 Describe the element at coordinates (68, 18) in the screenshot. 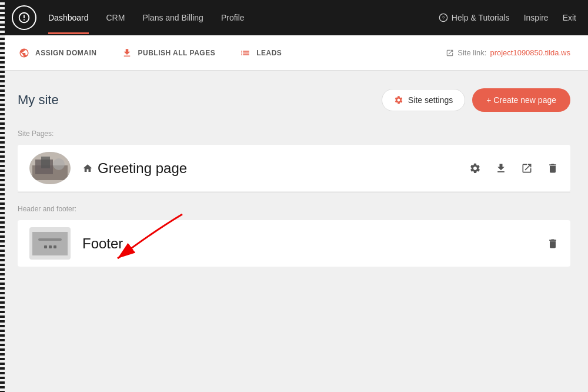

I see `nav-dashboard: Dashboard` at that location.